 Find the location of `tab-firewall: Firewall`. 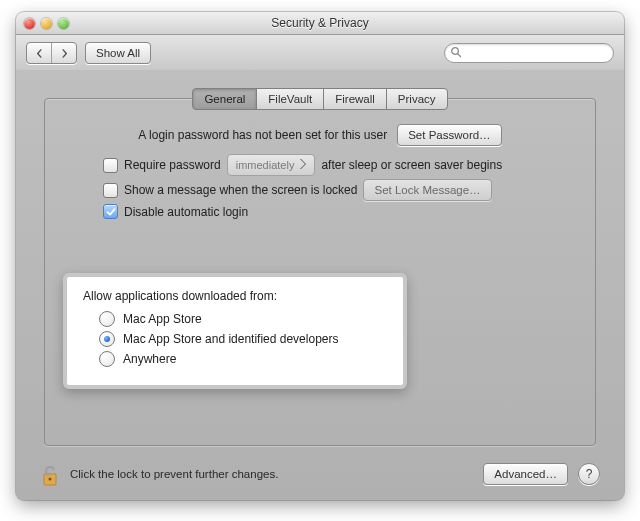

tab-firewall: Firewall is located at coordinates (355, 99).